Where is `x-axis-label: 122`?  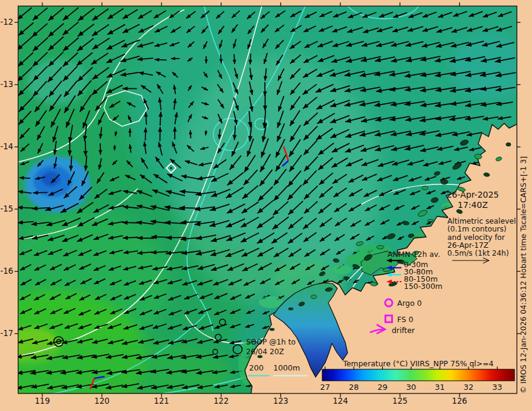 x-axis-label: 122 is located at coordinates (221, 401).